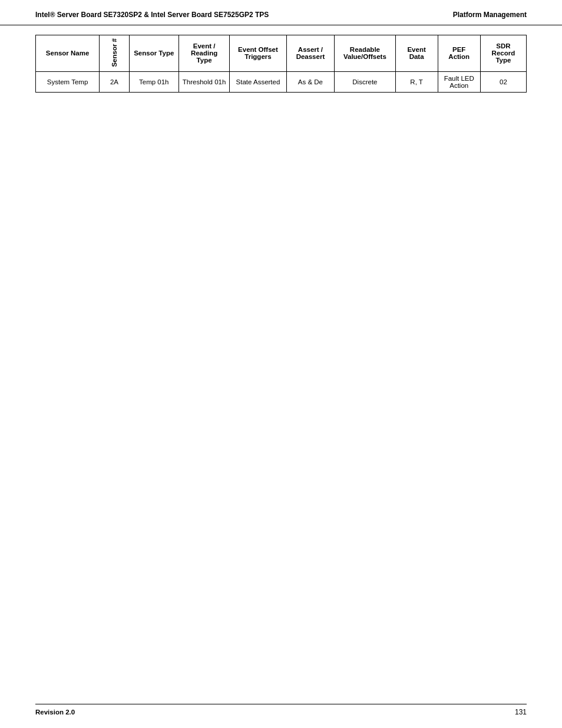 The width and height of the screenshot is (562, 728). I want to click on cell-event-data: R, T, so click(416, 81).